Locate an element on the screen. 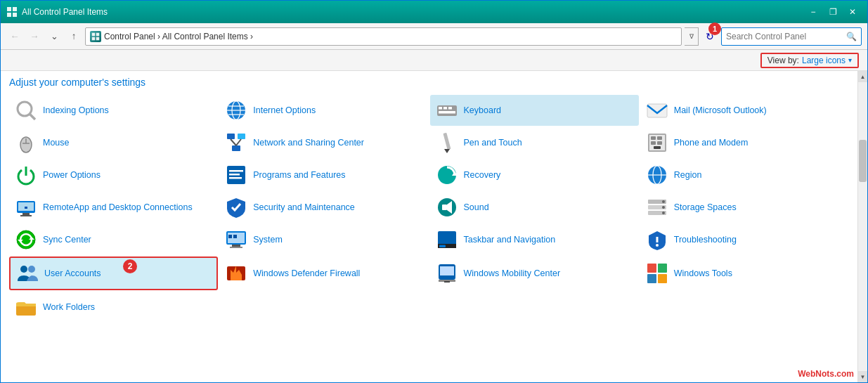 The height and width of the screenshot is (383, 868). search-input is located at coordinates (784, 37).